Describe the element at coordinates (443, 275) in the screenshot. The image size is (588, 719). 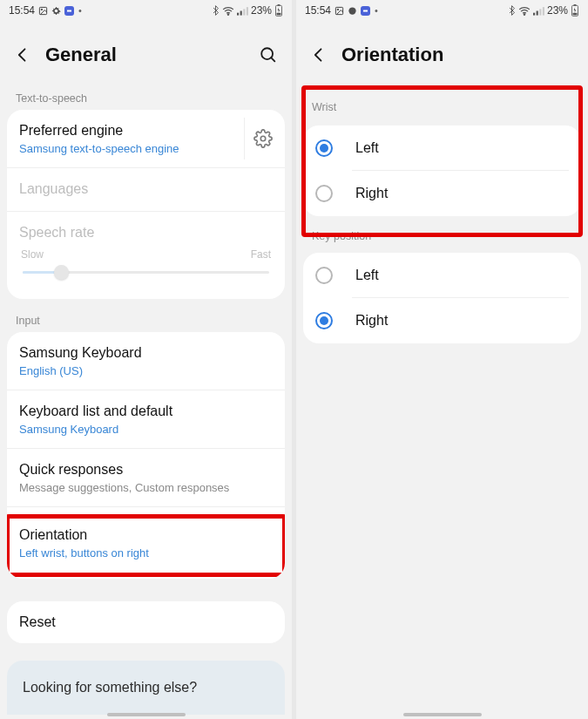
I see `radio-keypos-left: Left` at that location.